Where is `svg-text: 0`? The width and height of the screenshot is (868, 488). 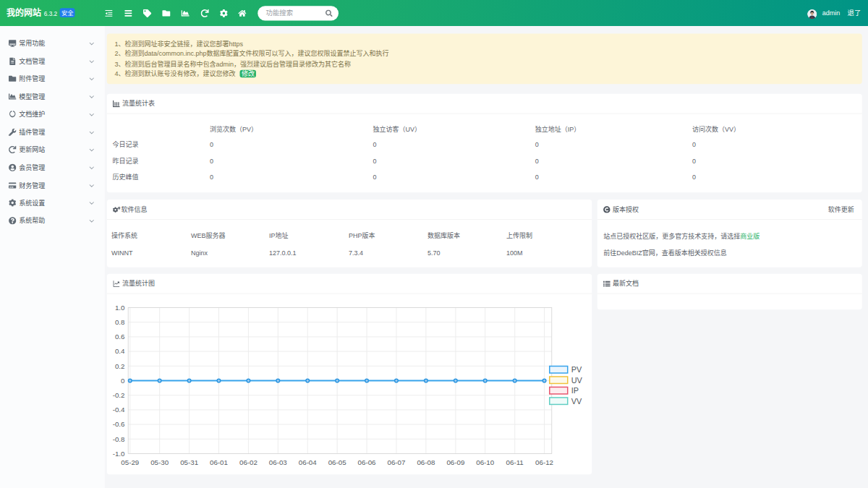
svg-text: 0 is located at coordinates (123, 380).